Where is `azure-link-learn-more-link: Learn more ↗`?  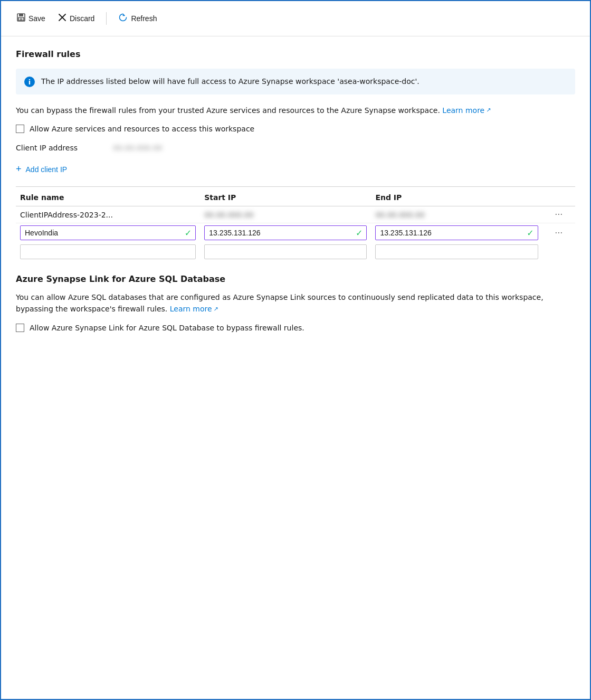
azure-link-learn-more-link: Learn more ↗ is located at coordinates (194, 309).